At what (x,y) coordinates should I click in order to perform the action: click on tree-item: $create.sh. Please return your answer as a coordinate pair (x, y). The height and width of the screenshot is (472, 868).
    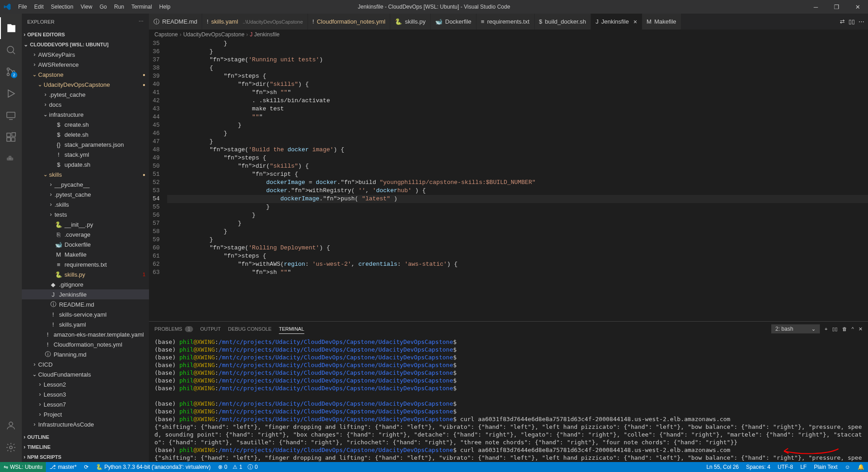
    Looking at the image, I should click on (85, 124).